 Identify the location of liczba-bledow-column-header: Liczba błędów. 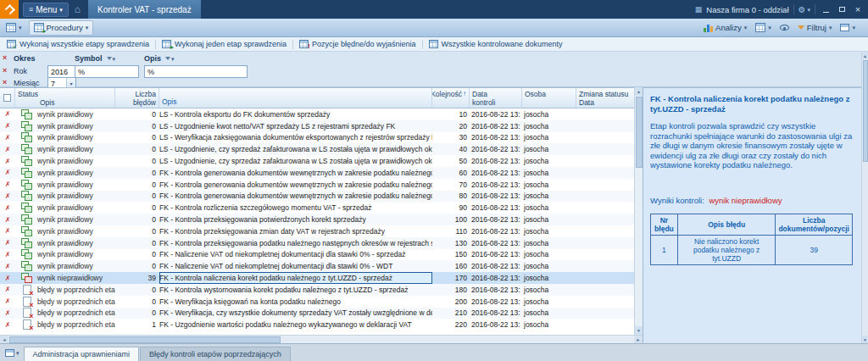
(137, 98).